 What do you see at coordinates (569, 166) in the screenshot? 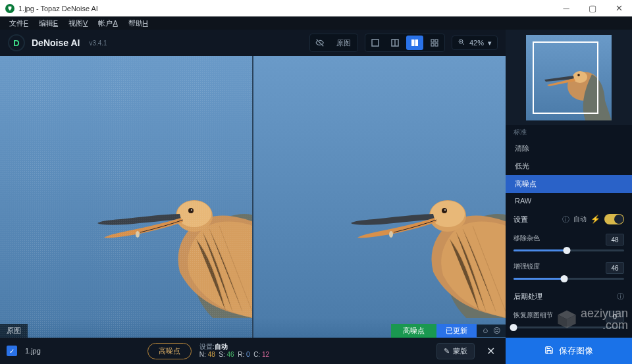
I see `model-item-lowlight: 低光` at bounding box center [569, 166].